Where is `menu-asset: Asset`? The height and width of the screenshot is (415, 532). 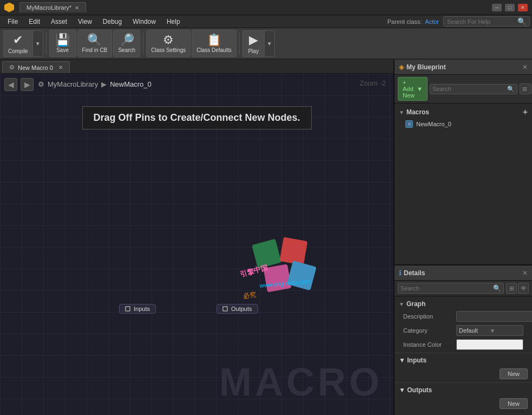 menu-asset: Asset is located at coordinates (59, 22).